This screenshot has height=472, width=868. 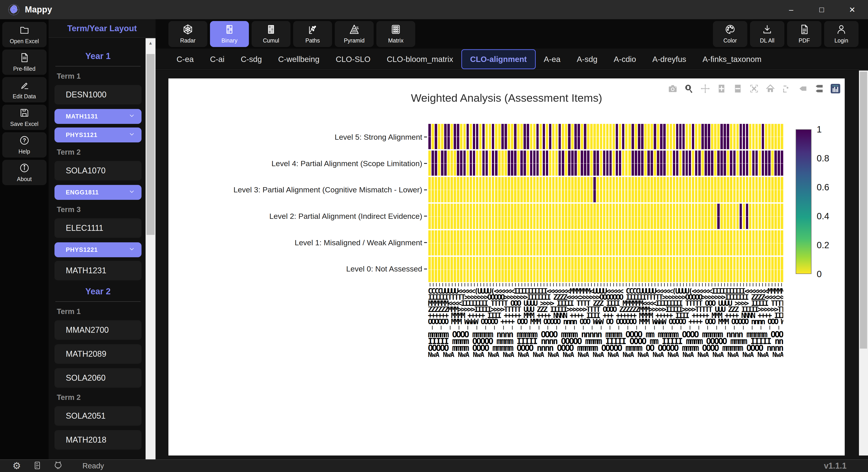 I want to click on toolbar-button-login: Login, so click(x=841, y=34).